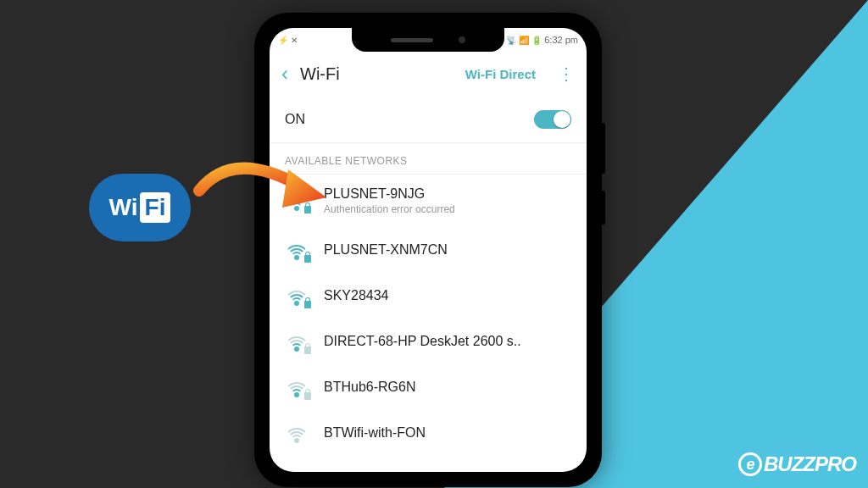  What do you see at coordinates (448, 433) in the screenshot?
I see `network-name: BTWifi-with-FON` at bounding box center [448, 433].